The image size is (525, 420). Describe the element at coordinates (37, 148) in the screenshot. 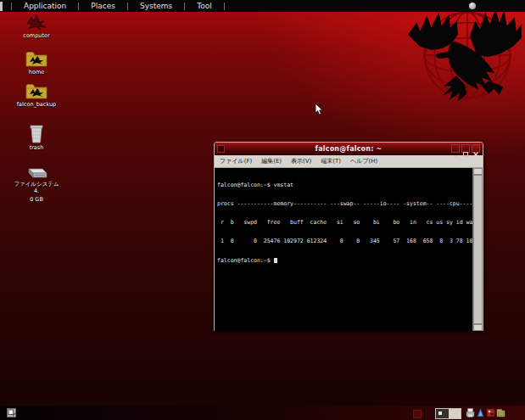

I see `desktop-icon-label: trash` at that location.